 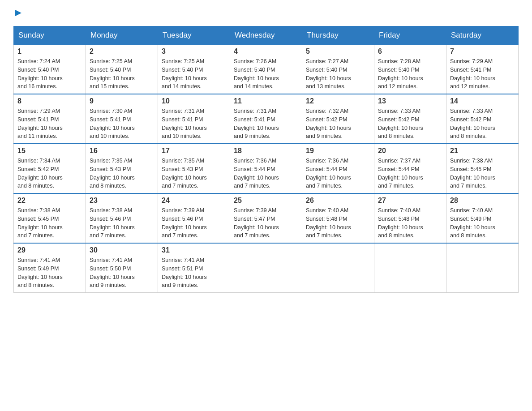 What do you see at coordinates (50, 119) in the screenshot?
I see `calendar-cell: 8 Sunrise: 7:29 AM Sunset: 5:41 PM Dayli…` at bounding box center [50, 119].